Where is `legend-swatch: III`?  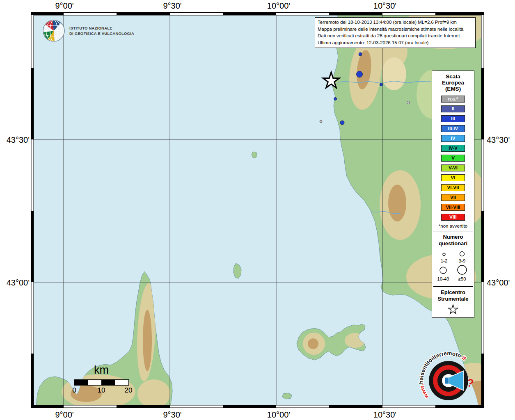 legend-swatch: III is located at coordinates (453, 119).